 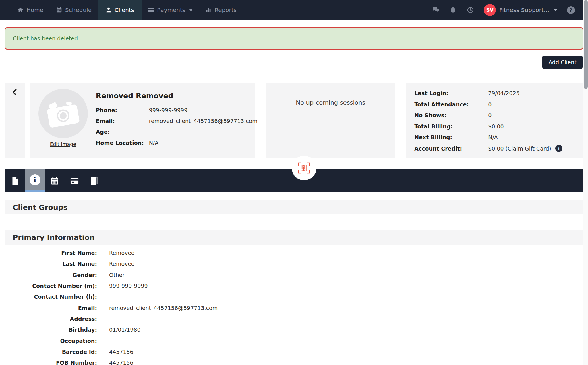 What do you see at coordinates (142, 120) in the screenshot?
I see `client-identity-card: Edit Image Removed Removed Phone: 999-99…` at bounding box center [142, 120].